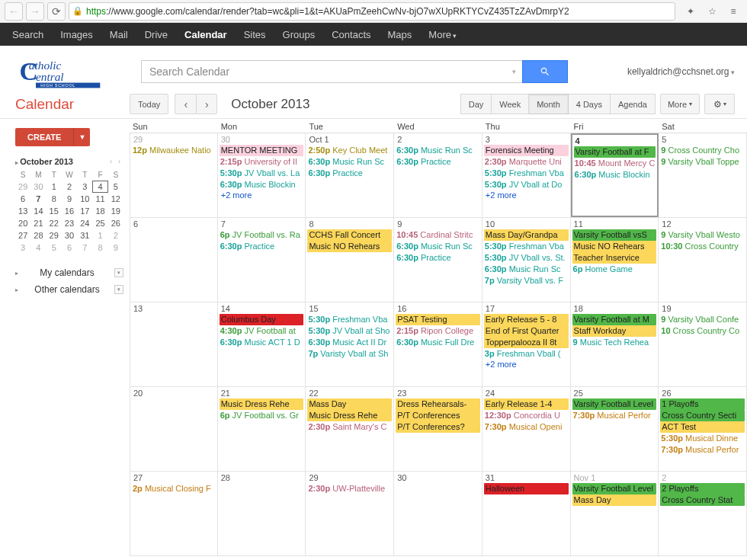 The height and width of the screenshot is (560, 747). What do you see at coordinates (27, 35) in the screenshot?
I see `gbar-search: Search` at bounding box center [27, 35].